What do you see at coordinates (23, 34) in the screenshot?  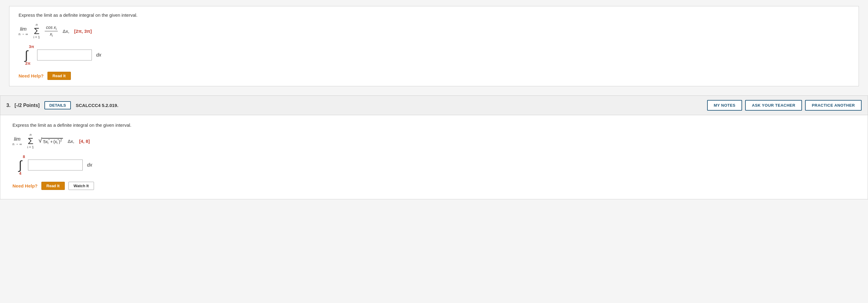 I see `lim-subscript: n → ∞` at bounding box center [23, 34].